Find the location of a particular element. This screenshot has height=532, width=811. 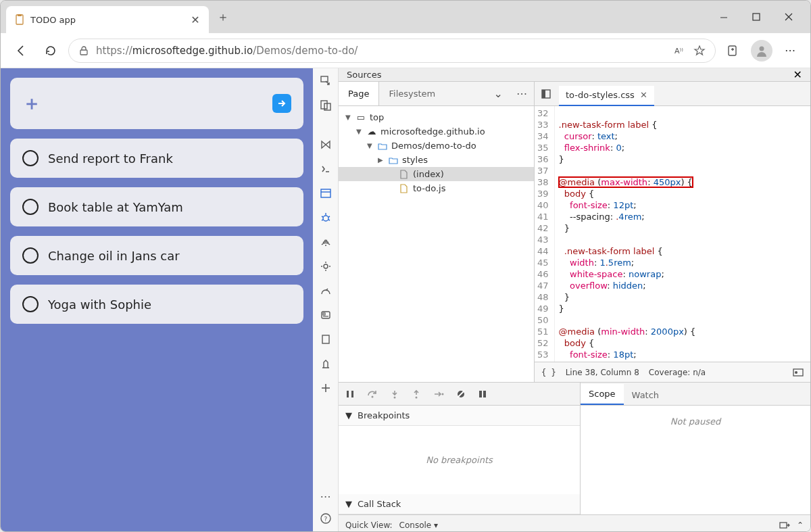

performance-panel-icon is located at coordinates (326, 266).